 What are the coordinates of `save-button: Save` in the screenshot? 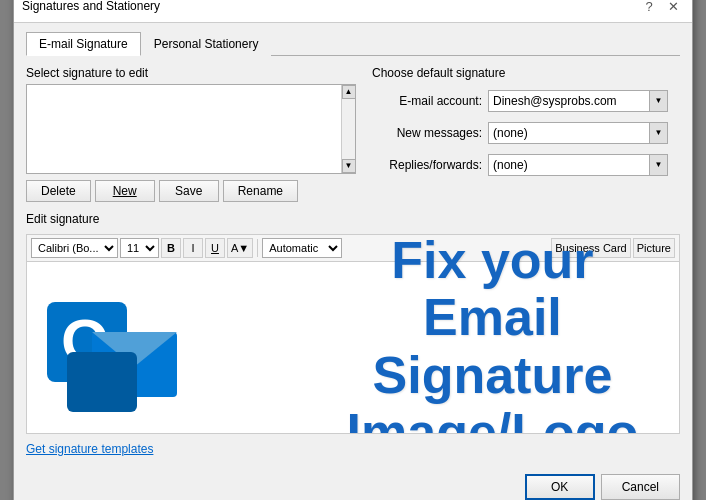 It's located at (189, 191).